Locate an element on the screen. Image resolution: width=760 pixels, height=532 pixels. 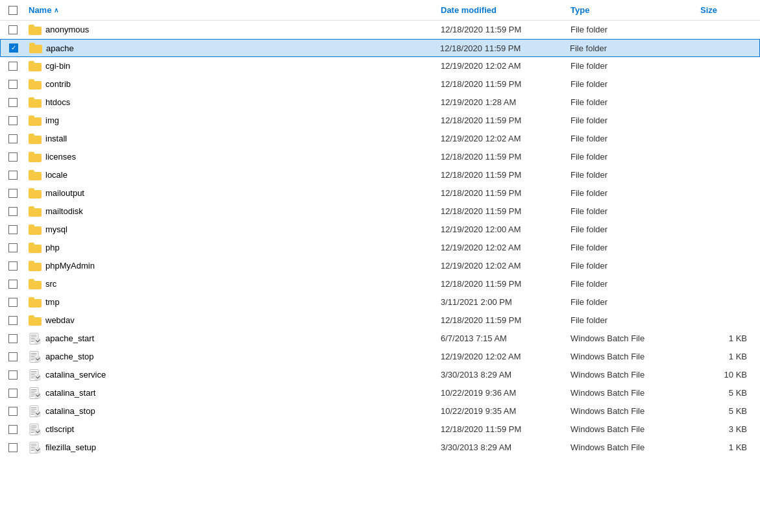
row-date: 12/19/2020 12:00 AM is located at coordinates (500, 230).